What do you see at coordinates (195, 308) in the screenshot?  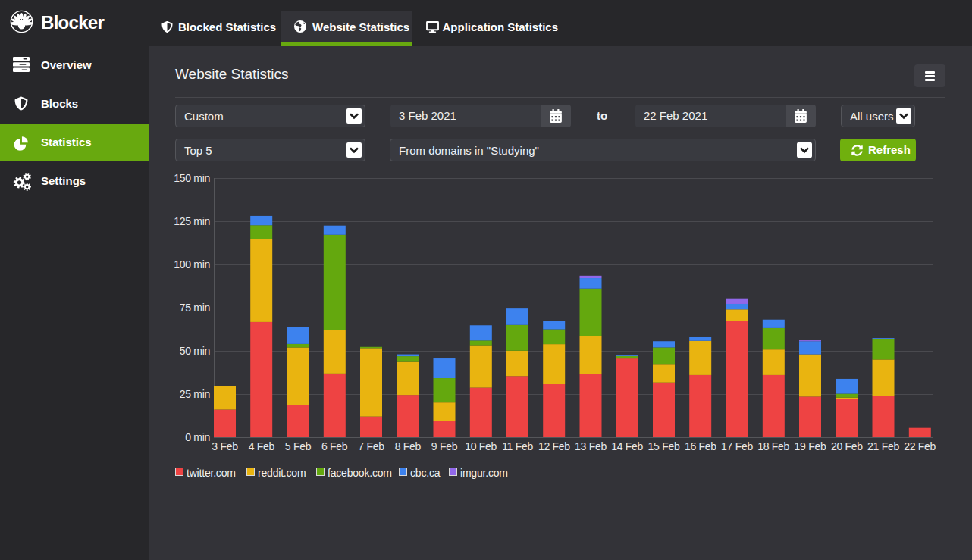 I see `svg-text: 75 min` at bounding box center [195, 308].